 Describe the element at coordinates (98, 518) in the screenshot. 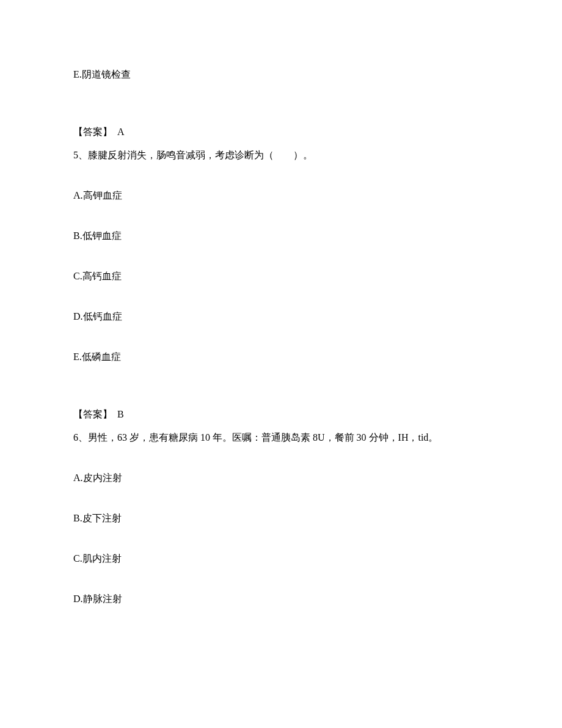

I see `q6-option-b-text: B.皮下注射` at that location.